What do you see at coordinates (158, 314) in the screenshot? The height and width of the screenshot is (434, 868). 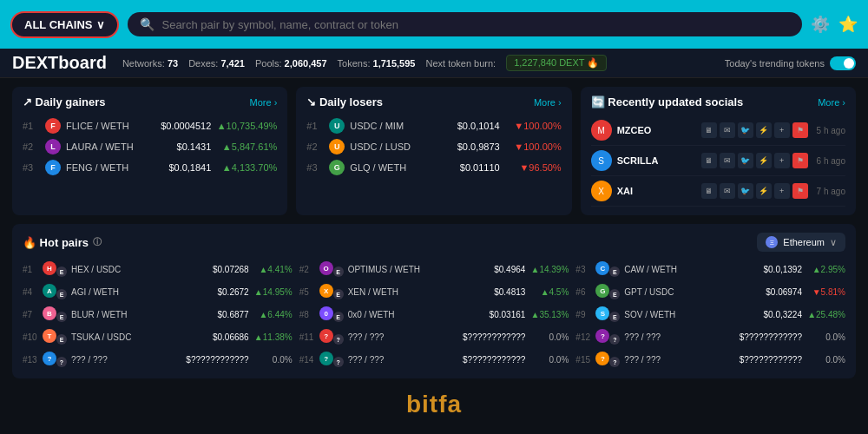 I see `pair-row: #7 B E BLUR / WETH $0.6877 ▲6.44%` at bounding box center [158, 314].